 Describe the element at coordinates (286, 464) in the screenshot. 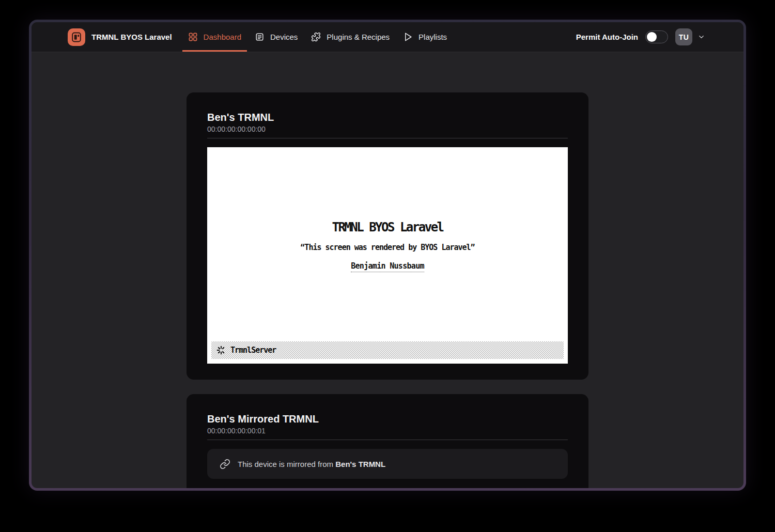

I see `mirror-notice-prefix: This device is mirrored from` at that location.